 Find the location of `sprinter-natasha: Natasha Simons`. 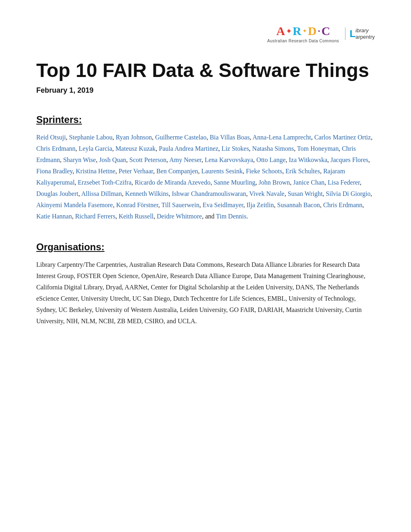

sprinter-natasha: Natasha Simons is located at coordinates (273, 148).